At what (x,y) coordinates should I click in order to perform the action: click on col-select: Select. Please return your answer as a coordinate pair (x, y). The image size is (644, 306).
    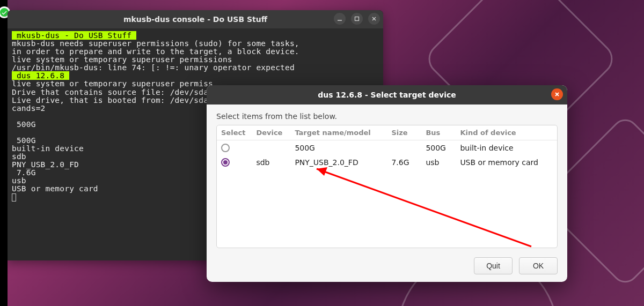
    Looking at the image, I should click on (234, 133).